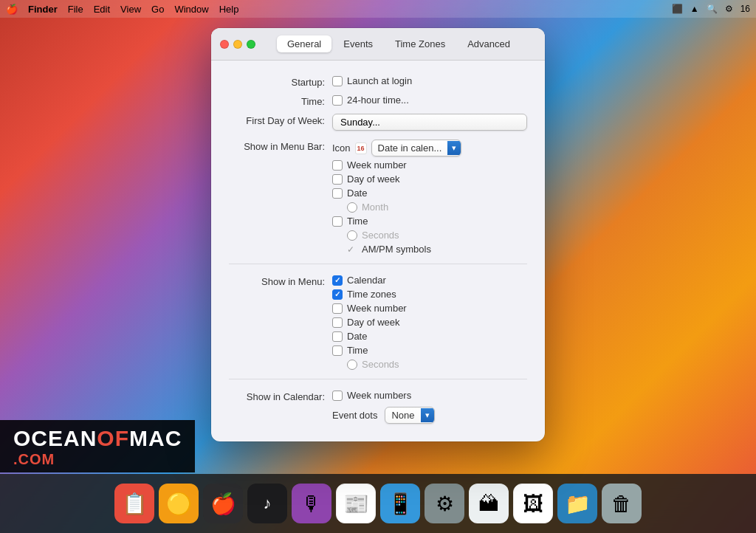 This screenshot has height=533, width=756. Describe the element at coordinates (224, 44) in the screenshot. I see `close-button` at that location.